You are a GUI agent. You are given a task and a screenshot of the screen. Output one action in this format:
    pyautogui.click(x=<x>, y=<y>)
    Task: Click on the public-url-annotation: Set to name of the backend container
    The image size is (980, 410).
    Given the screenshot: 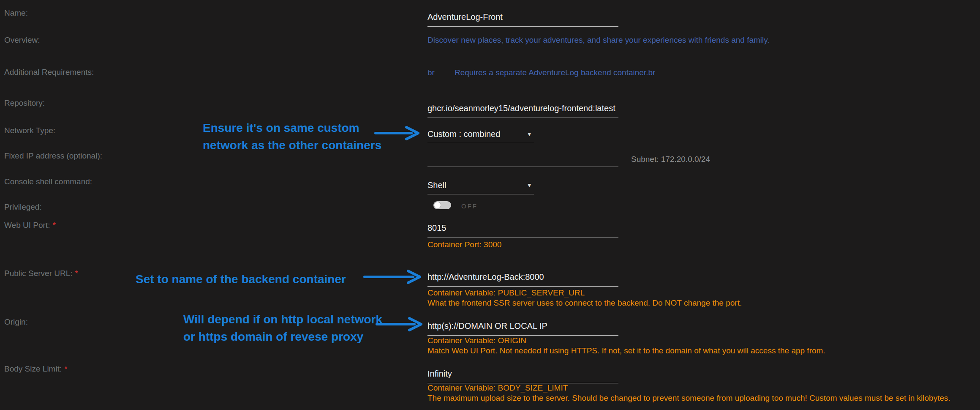 What is the action you would take?
    pyautogui.click(x=241, y=279)
    